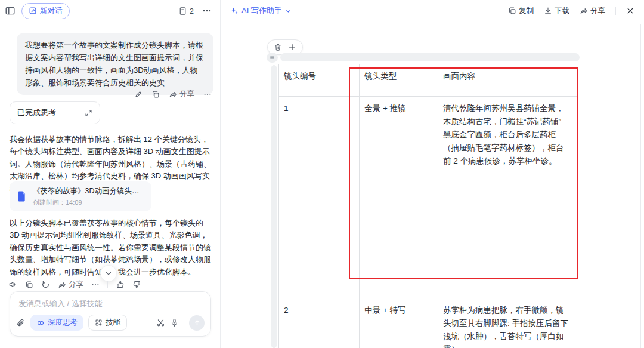  I want to click on artifact-count: 2, so click(186, 11).